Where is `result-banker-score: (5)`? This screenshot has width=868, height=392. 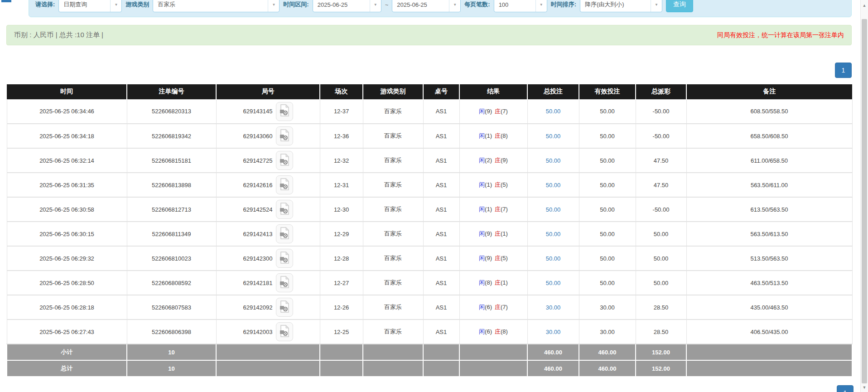
result-banker-score: (5) is located at coordinates (504, 258).